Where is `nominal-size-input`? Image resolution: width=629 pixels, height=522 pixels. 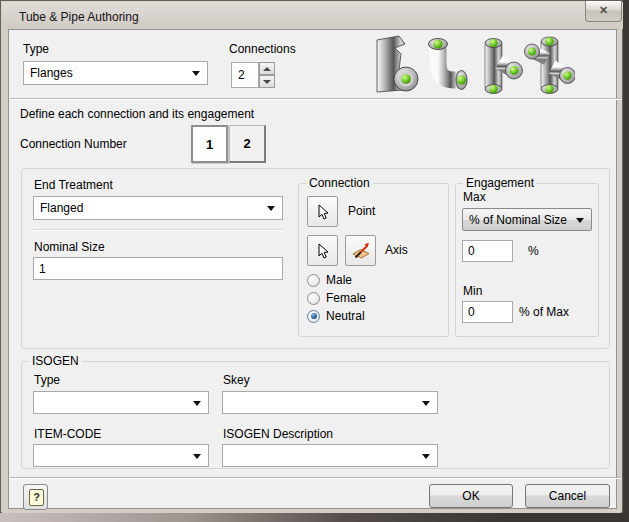 nominal-size-input is located at coordinates (158, 268).